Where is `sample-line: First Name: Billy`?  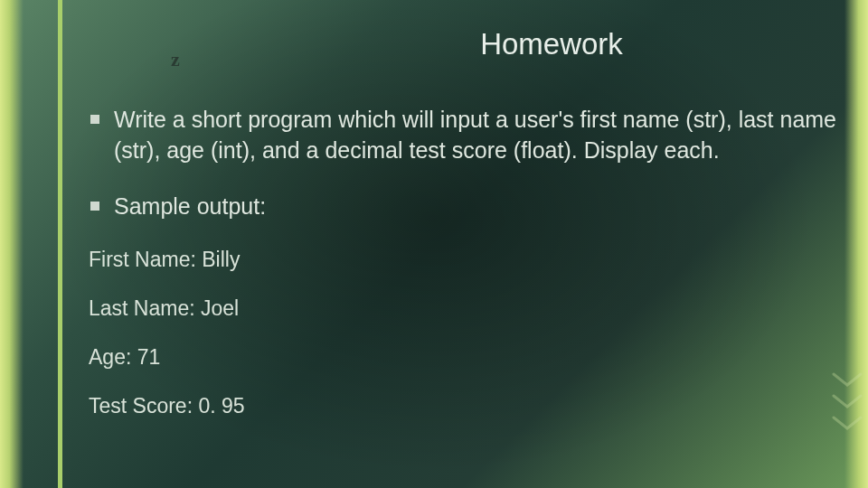 sample-line: First Name: Billy is located at coordinates (465, 260).